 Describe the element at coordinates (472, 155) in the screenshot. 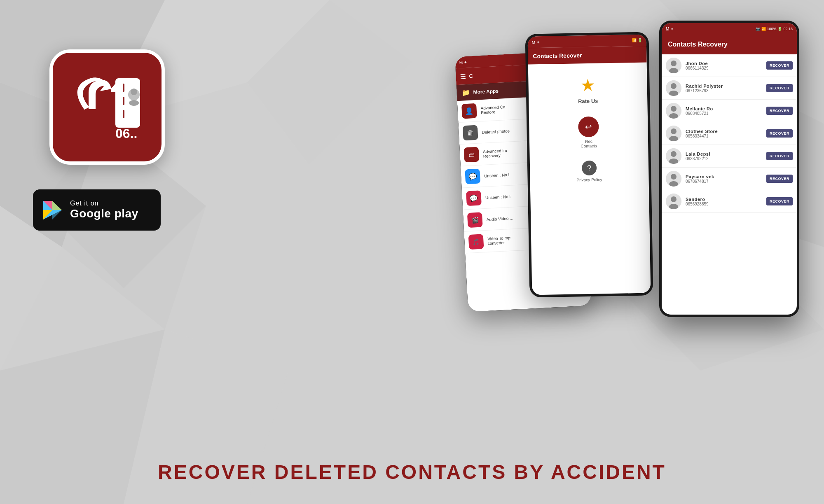

I see `menu-icon-im: 🗃` at that location.